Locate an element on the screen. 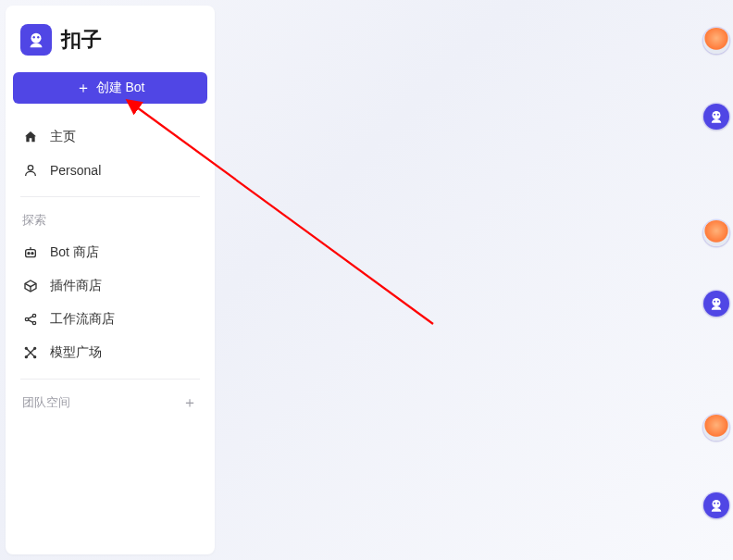 Image resolution: width=733 pixels, height=560 pixels. plus-icon: ＋ is located at coordinates (83, 88).